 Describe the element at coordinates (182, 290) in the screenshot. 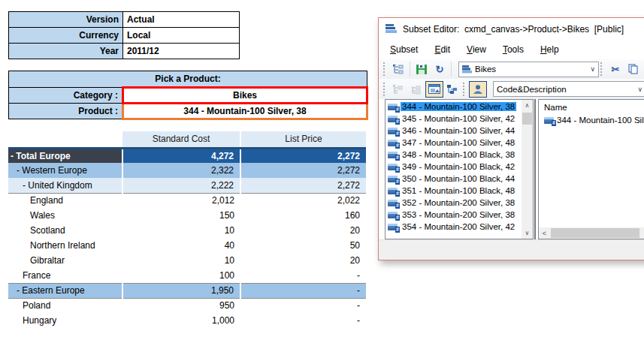

I see `standard-cost-cell: 1,950` at that location.